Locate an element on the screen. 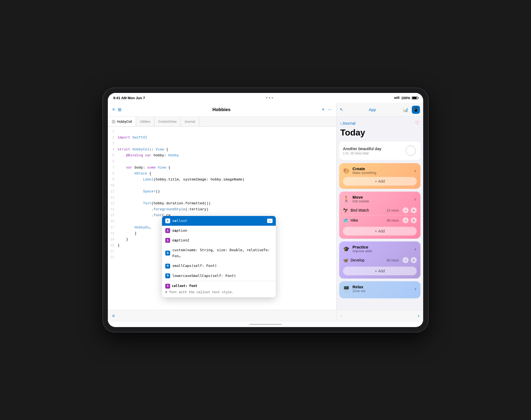 This screenshot has height=420, width=531. practice-icon: 🎓 is located at coordinates (346, 249).